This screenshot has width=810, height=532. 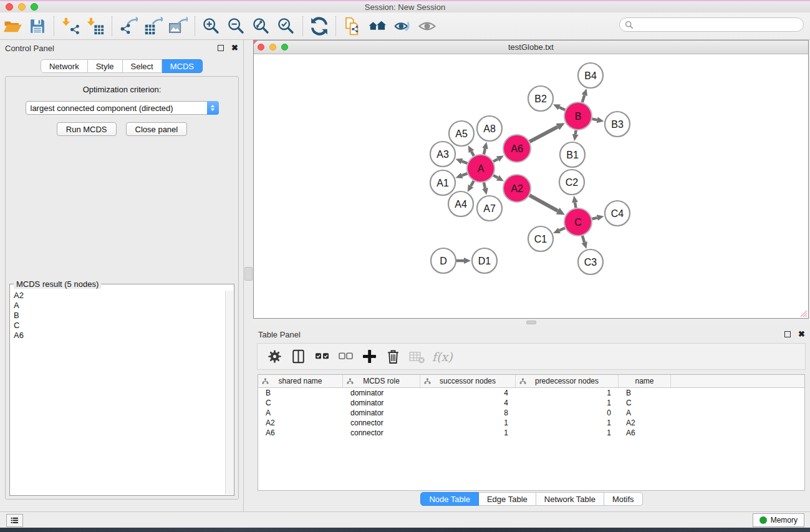 I want to click on graph-edge-B-B3, so click(x=595, y=120).